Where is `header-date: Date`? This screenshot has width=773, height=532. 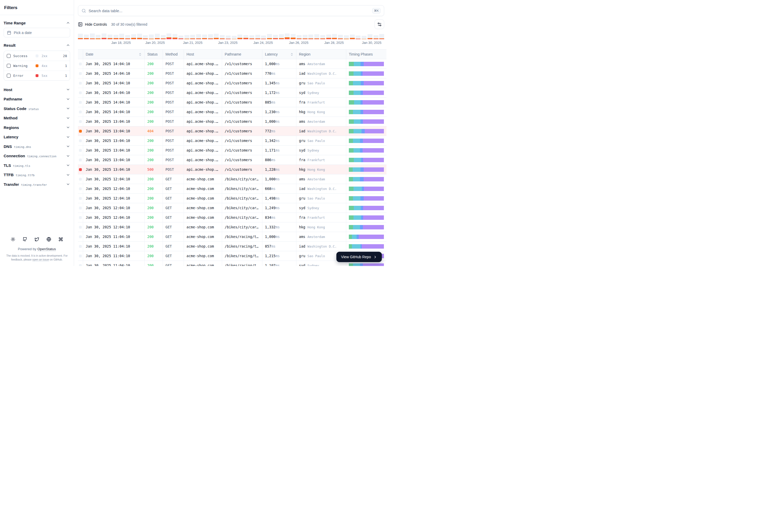 header-date: Date is located at coordinates (114, 54).